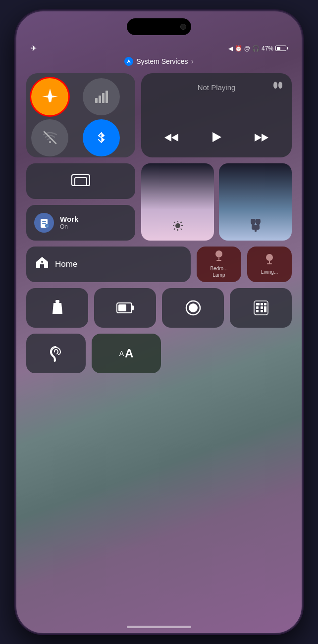 This screenshot has width=318, height=644. What do you see at coordinates (261, 308) in the screenshot?
I see `calculator-button` at bounding box center [261, 308].